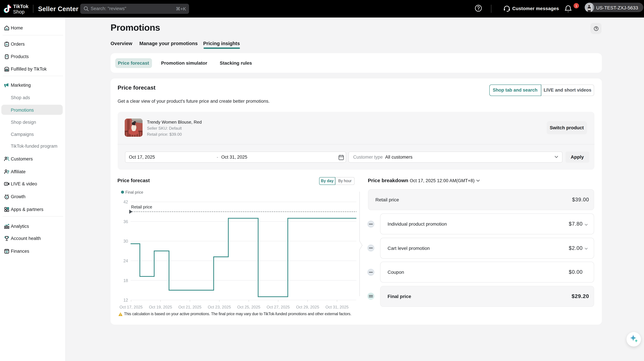 The width and height of the screenshot is (644, 361). What do you see at coordinates (278, 307) in the screenshot?
I see `svg-text: Oct 27, 2025` at bounding box center [278, 307].